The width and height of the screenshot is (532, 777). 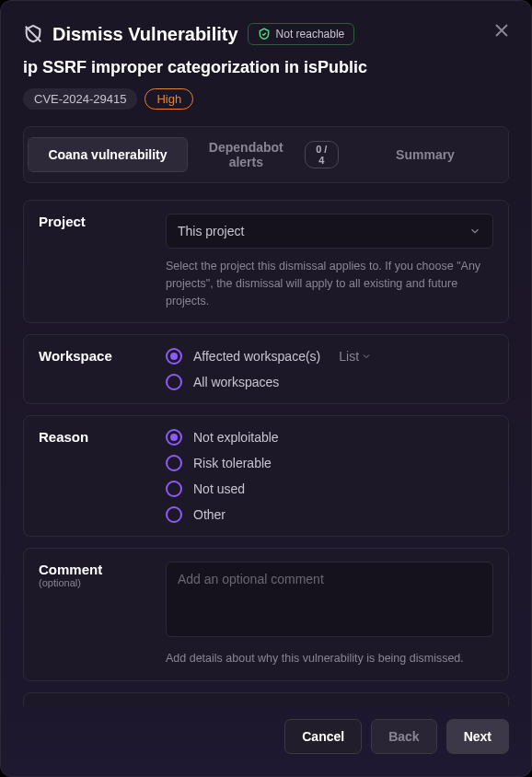 I want to click on project-select-value: This project, so click(x=211, y=231).